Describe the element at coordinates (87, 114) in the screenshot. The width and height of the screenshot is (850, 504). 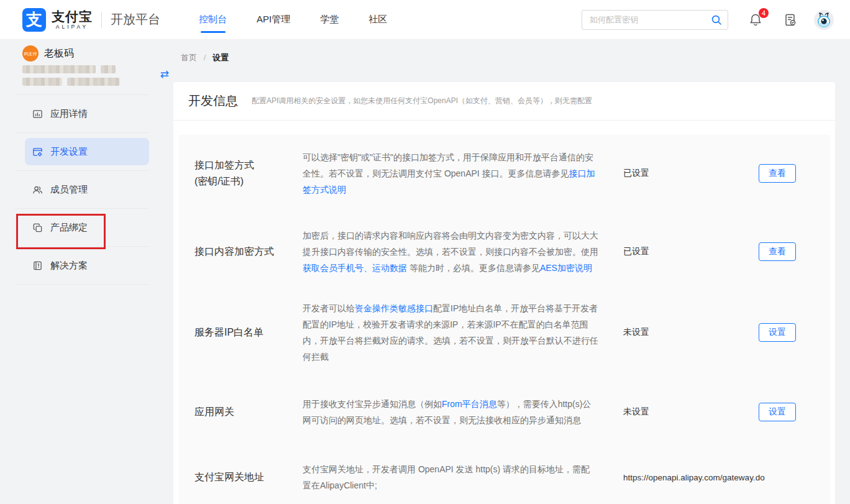
I see `sidebar-item-app-detail: 应用详情` at that location.